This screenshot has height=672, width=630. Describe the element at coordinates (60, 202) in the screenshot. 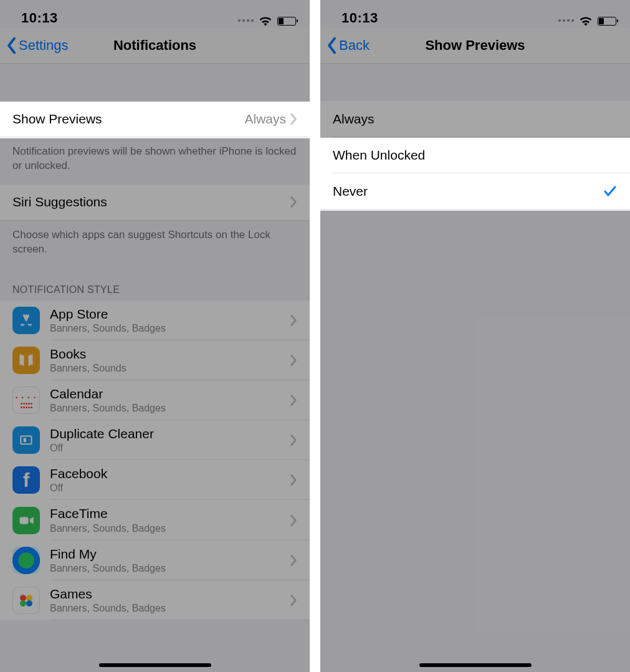

I see `siri-suggestions-label: Siri Suggestions` at that location.